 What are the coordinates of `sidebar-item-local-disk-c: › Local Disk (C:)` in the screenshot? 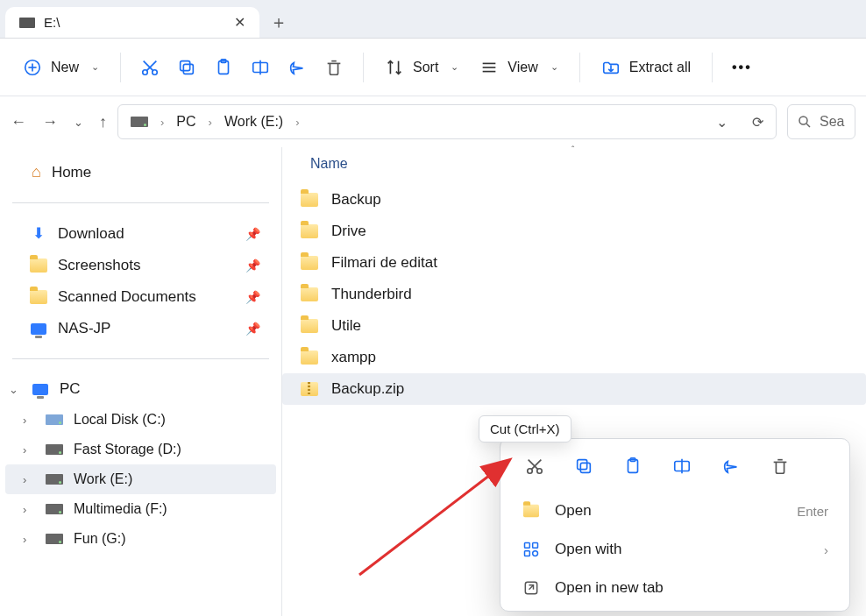 It's located at (140, 420).